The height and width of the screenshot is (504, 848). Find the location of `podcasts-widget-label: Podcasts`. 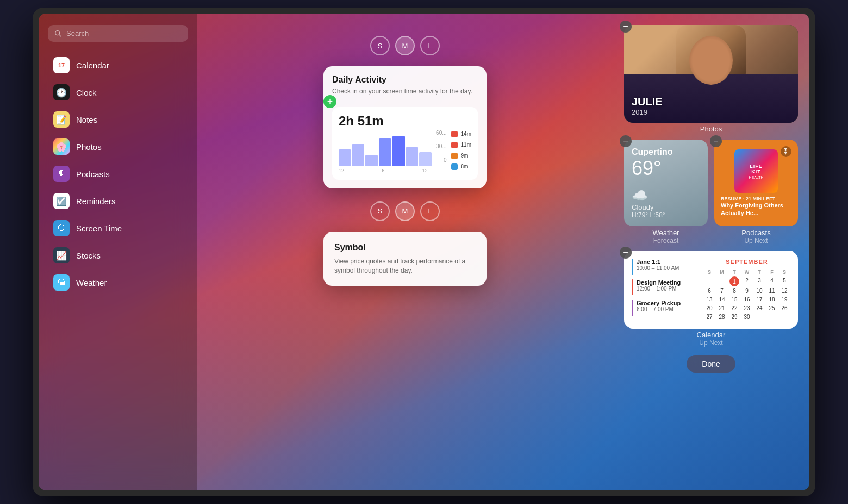

podcasts-widget-label: Podcasts is located at coordinates (756, 232).